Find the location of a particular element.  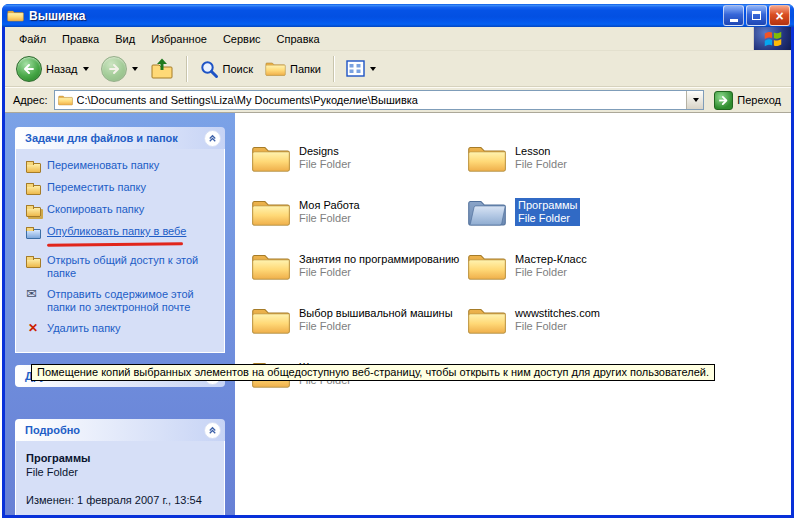

file-tile: Занятия по программированию File Folder is located at coordinates (359, 266).